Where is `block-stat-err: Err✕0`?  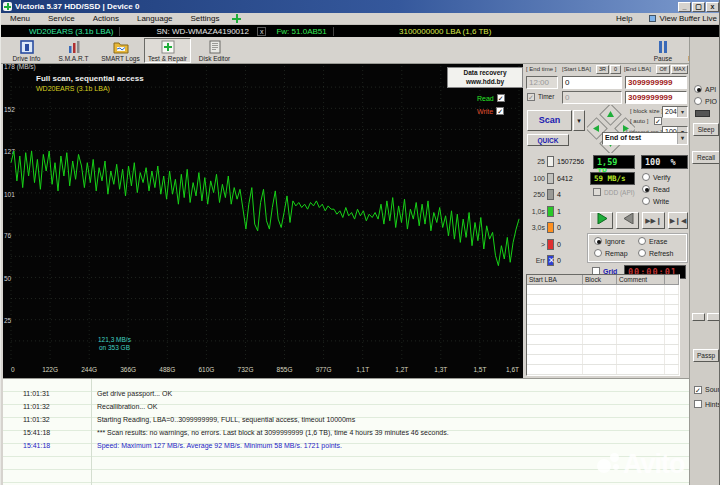 block-stat-err: Err✕0 is located at coordinates (544, 260).